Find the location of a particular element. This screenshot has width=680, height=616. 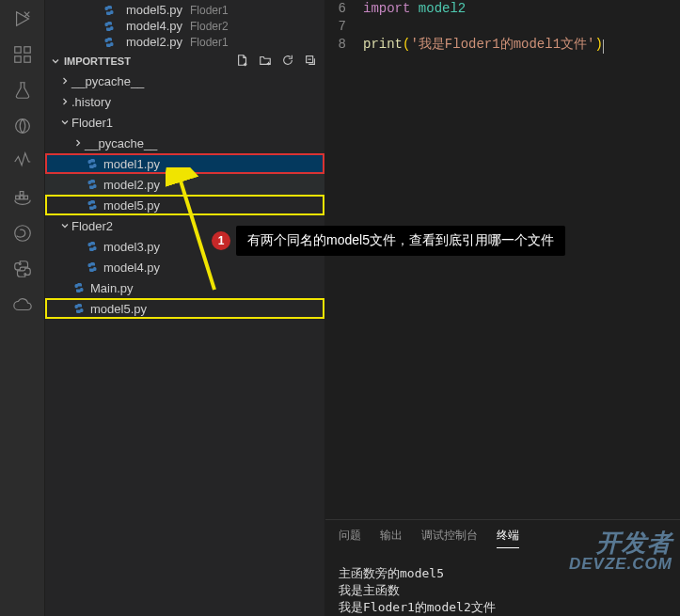

refresh-icon is located at coordinates (288, 61).